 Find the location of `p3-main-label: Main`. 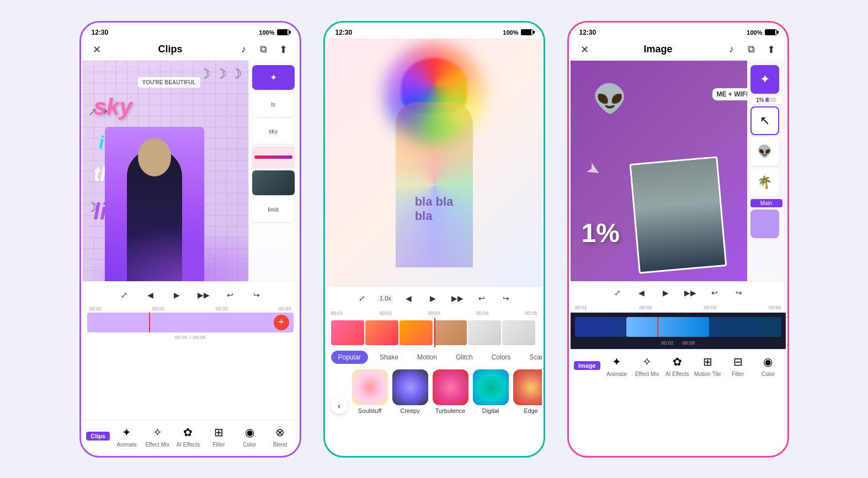

p3-main-label: Main is located at coordinates (766, 203).